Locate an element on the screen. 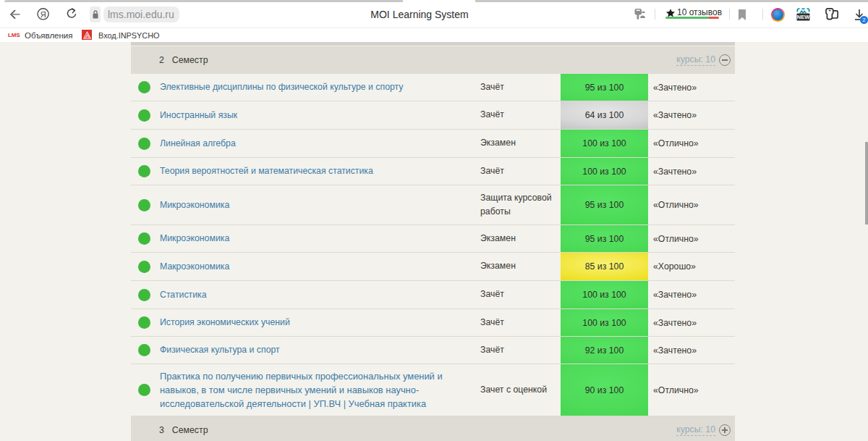 The width and height of the screenshot is (868, 441). svg-text: Я is located at coordinates (43, 14).